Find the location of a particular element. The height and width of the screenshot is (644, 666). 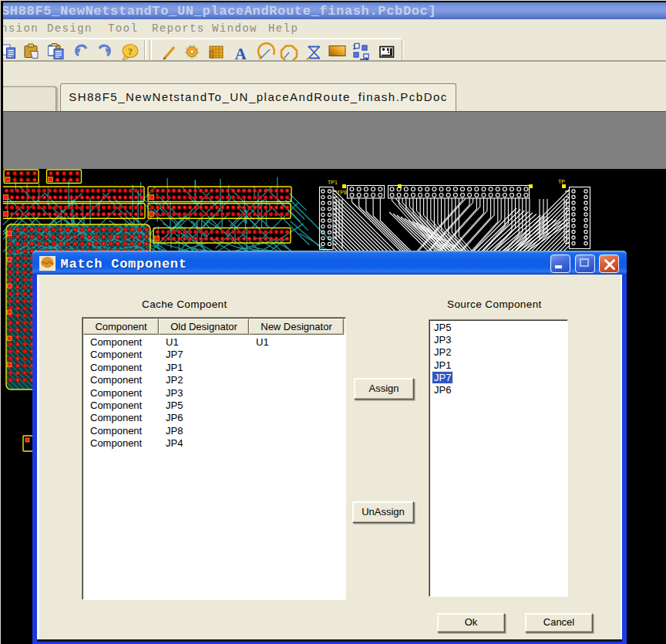

svg-text: 1 is located at coordinates (355, 47).